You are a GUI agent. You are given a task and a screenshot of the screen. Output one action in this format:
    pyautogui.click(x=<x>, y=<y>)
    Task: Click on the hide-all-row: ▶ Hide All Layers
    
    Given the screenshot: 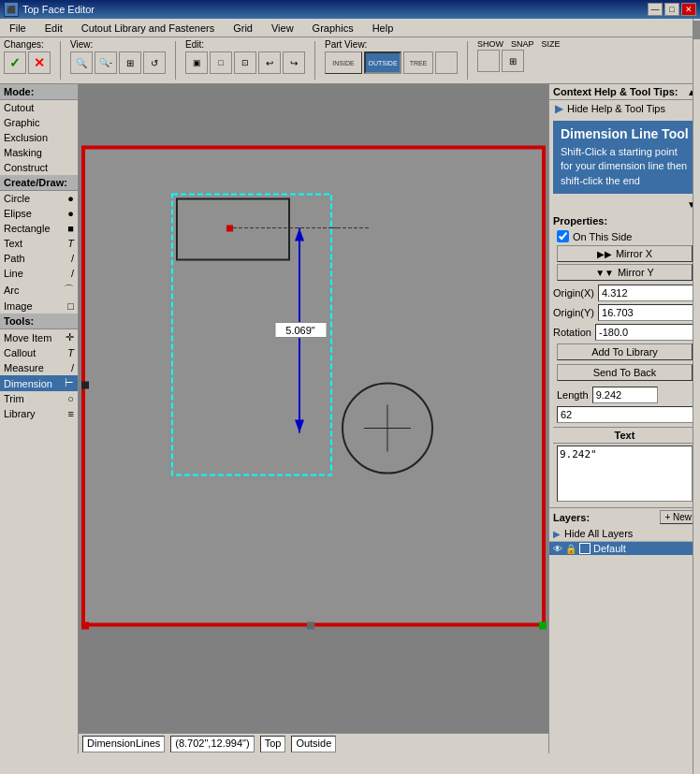 What is the action you would take?
    pyautogui.click(x=625, y=533)
    